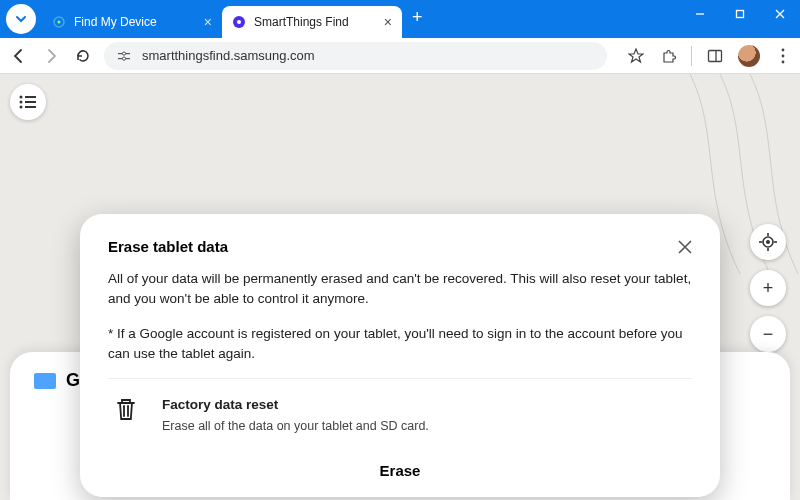 Image resolution: width=800 pixels, height=500 pixels. I want to click on dialog-paragraph-1: All of your data will be permanently era…, so click(400, 290).